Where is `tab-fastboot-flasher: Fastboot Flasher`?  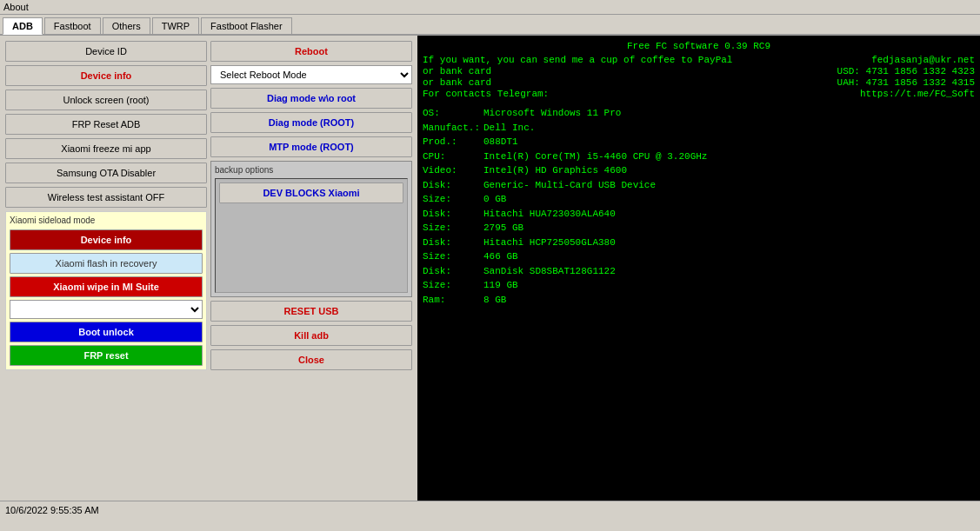
tab-fastboot-flasher: Fastboot Flasher is located at coordinates (247, 26).